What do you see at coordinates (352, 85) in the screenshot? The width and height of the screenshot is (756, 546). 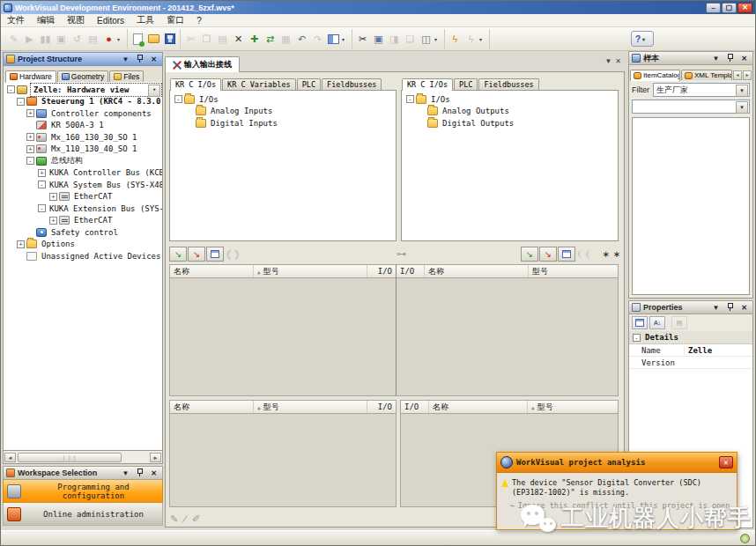 I see `tab-fieldbusses-left: Fieldbusses` at bounding box center [352, 85].